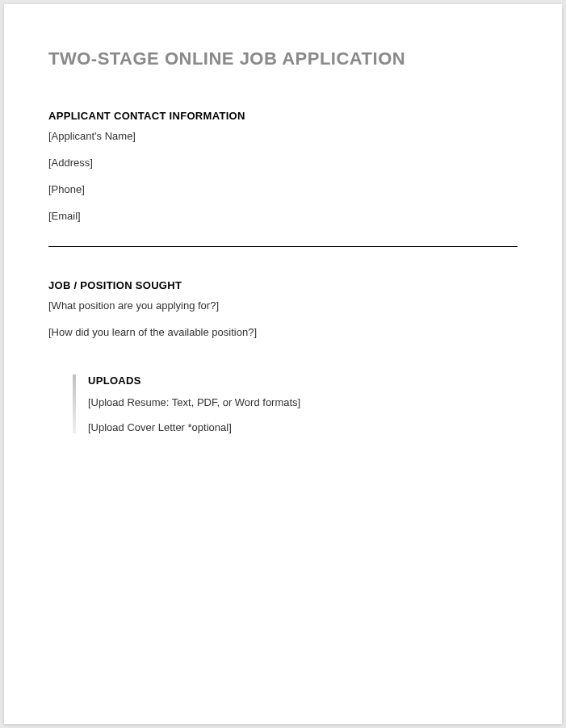  What do you see at coordinates (296, 404) in the screenshot?
I see `uploads-section: UPLOADS [Upload Resume: Text, PDF, or Wo…` at bounding box center [296, 404].